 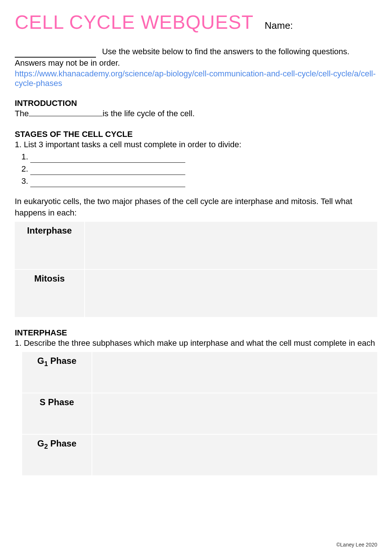 I want to click on section-stages-heading: STAGES OF THE CELL CYCLE, so click(x=196, y=134).